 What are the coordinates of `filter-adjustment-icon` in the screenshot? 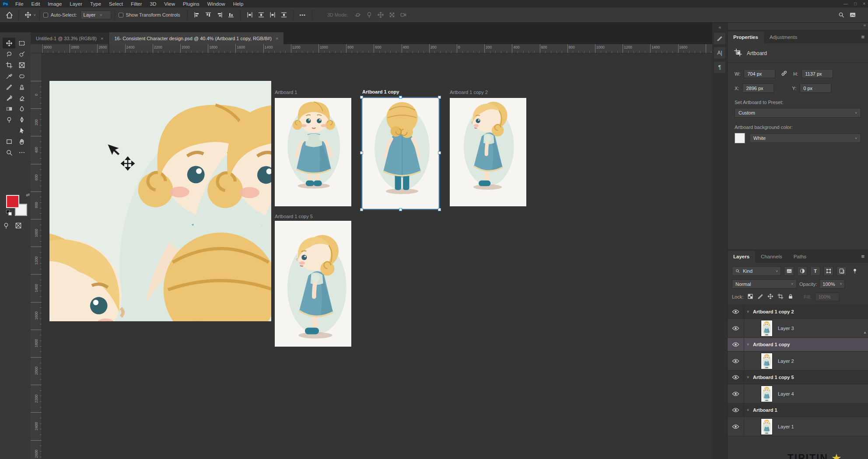 It's located at (802, 271).